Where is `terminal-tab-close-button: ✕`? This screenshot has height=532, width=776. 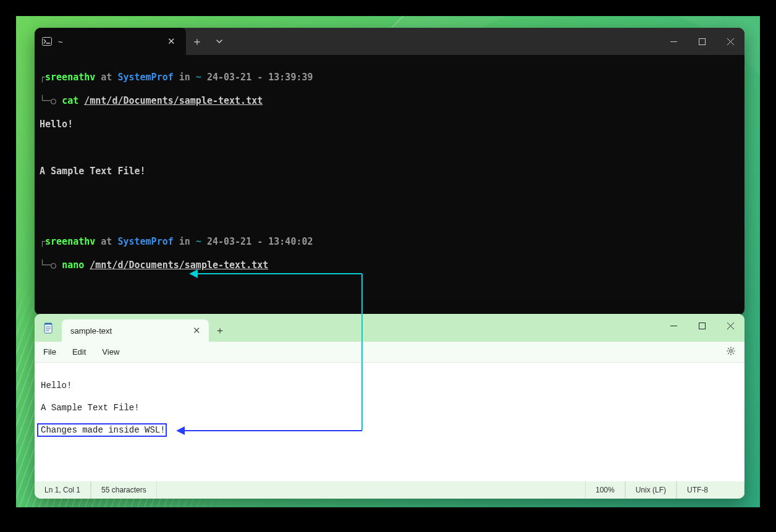
terminal-tab-close-button: ✕ is located at coordinates (171, 41).